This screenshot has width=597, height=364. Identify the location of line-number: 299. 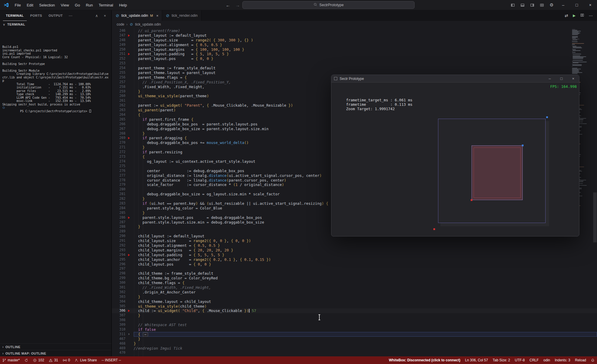
(119, 278).